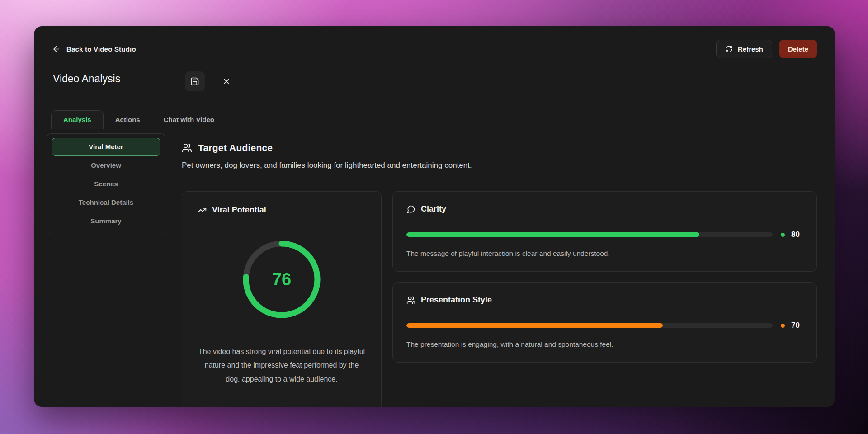 This screenshot has height=434, width=868. I want to click on viral-potential-description: The video has strong viral potential due…, so click(282, 365).